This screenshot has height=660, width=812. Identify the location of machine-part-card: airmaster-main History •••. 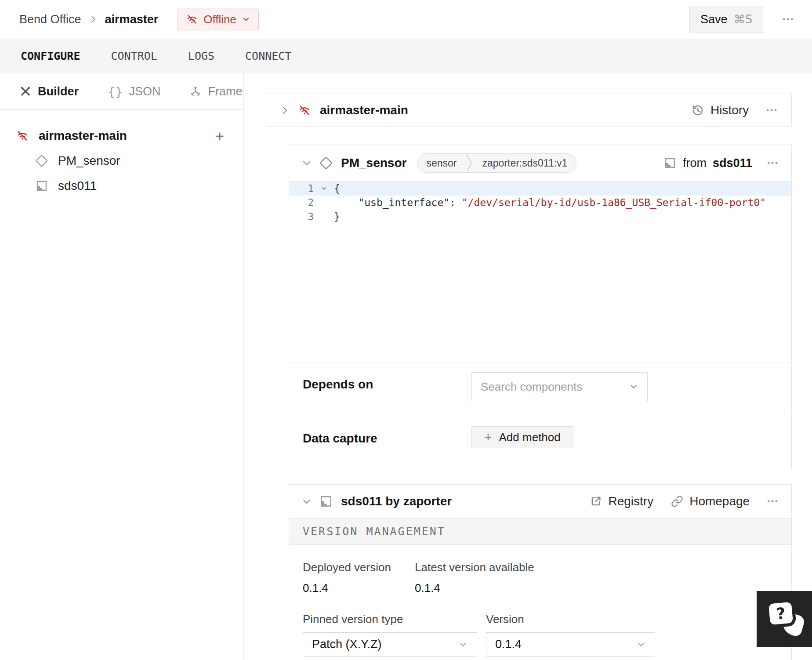
(529, 110).